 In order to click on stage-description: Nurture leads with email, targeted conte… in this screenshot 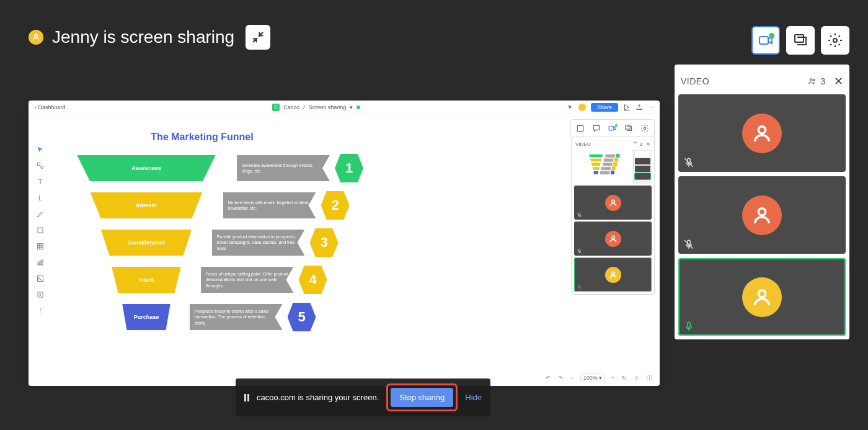, I will do `click(270, 205)`.